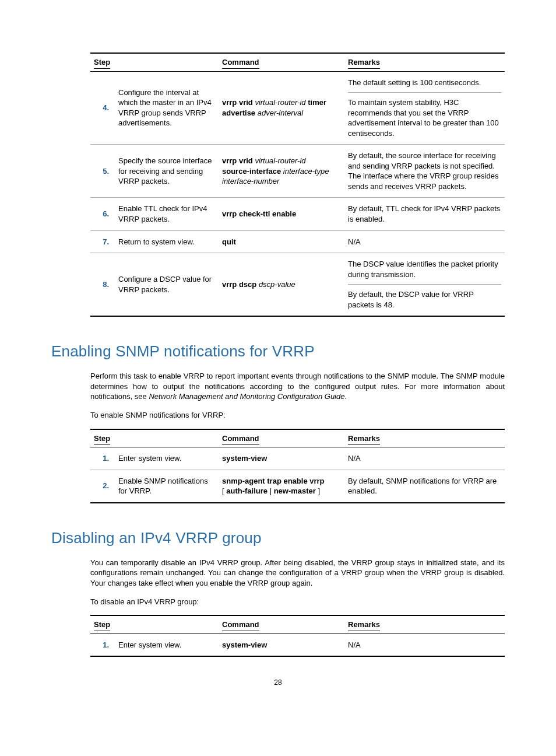  What do you see at coordinates (424, 487) in the screenshot?
I see `step-remarks: By default, SNMP notifications for VRRP …` at bounding box center [424, 487].